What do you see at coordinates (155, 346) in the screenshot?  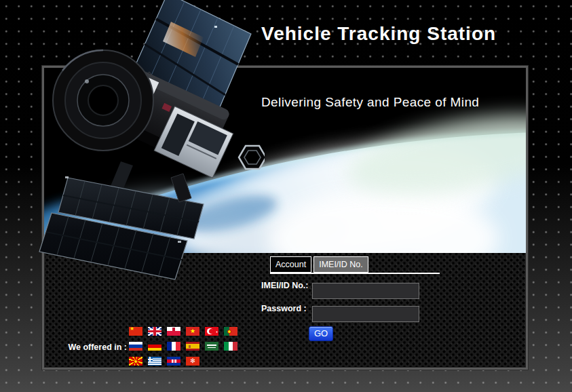 I see `flag-germany-icon` at bounding box center [155, 346].